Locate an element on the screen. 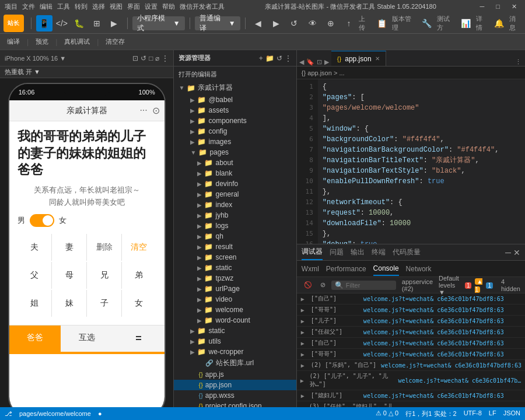 This screenshot has height=420, width=525. console-row-0: ▶ ["自己"] welcome.js?t=wechat&_c6e36c01bf… is located at coordinates (411, 299).